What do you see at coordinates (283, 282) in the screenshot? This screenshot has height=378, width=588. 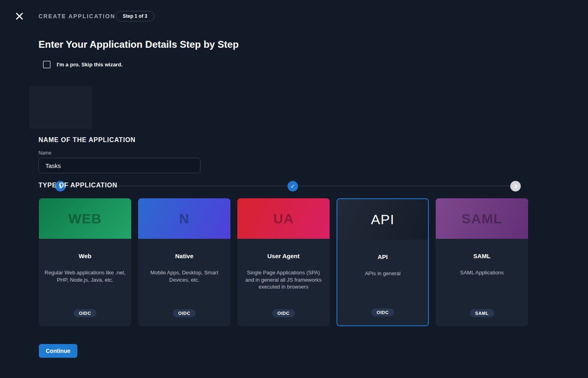 I see `card-user-agent-body: User Agent Single Page Applications (SPA…` at bounding box center [283, 282].